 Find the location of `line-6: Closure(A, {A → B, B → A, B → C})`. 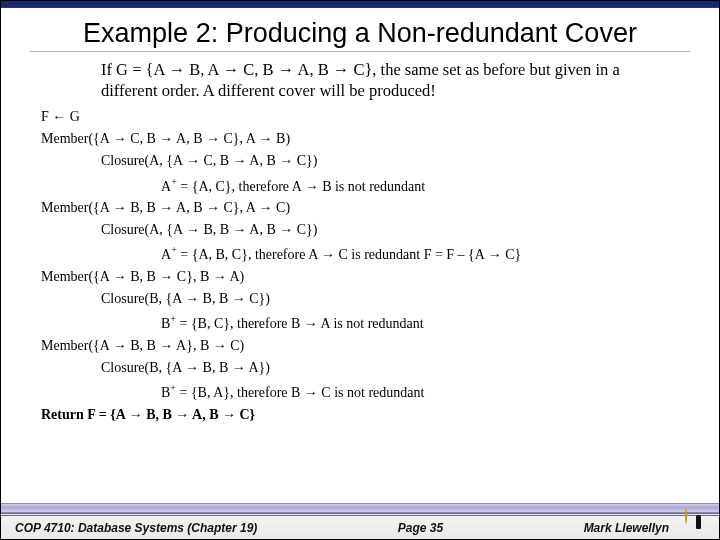

line-6: Closure(A, {A → B, B → A, B → C}) is located at coordinates (395, 230).